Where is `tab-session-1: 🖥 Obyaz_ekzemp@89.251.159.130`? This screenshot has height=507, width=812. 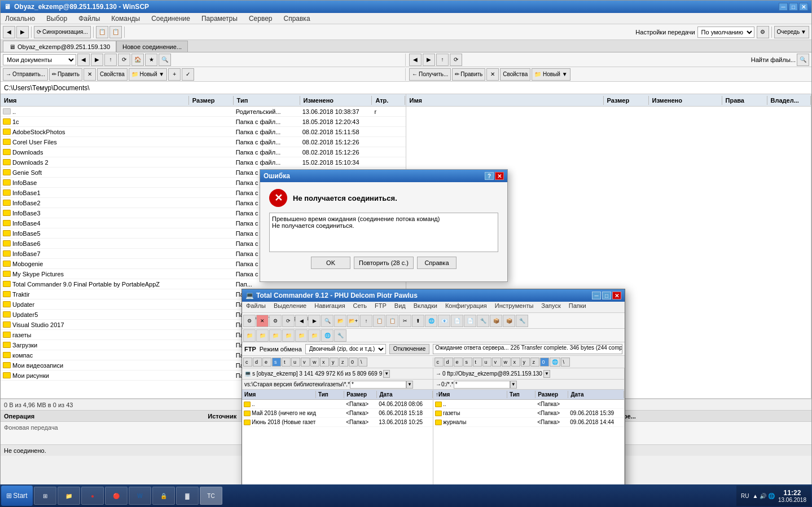 tab-session-1: 🖥 Obyaz_ekzemp@89.251.159.130 is located at coordinates (60, 46).